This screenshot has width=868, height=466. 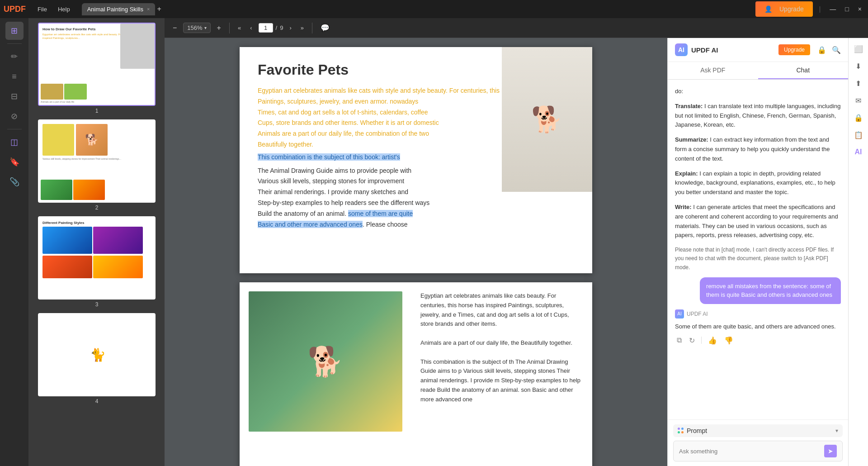 I want to click on rt-button-1: ⬜, so click(x=859, y=49).